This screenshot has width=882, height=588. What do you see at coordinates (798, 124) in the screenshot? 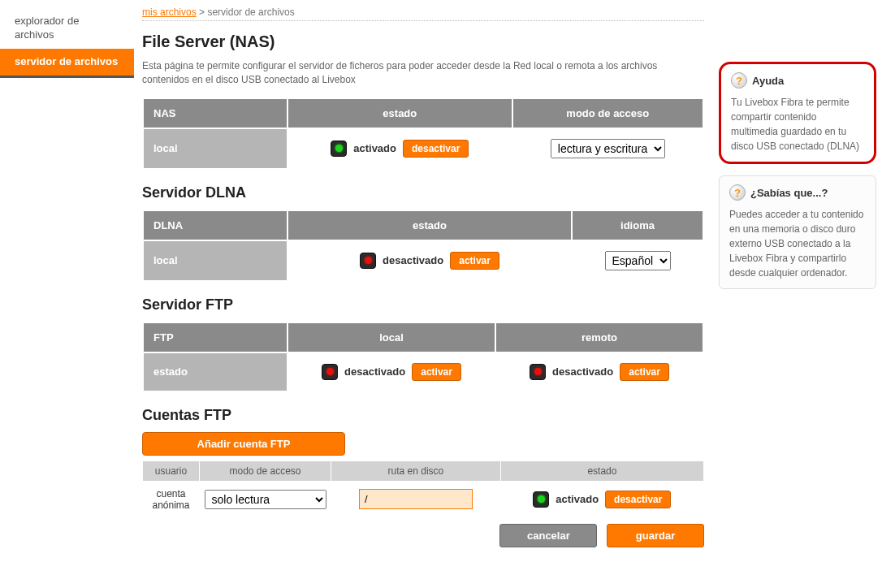
I see `help-text: Tu Livebox Fibra te permite compartir co…` at bounding box center [798, 124].